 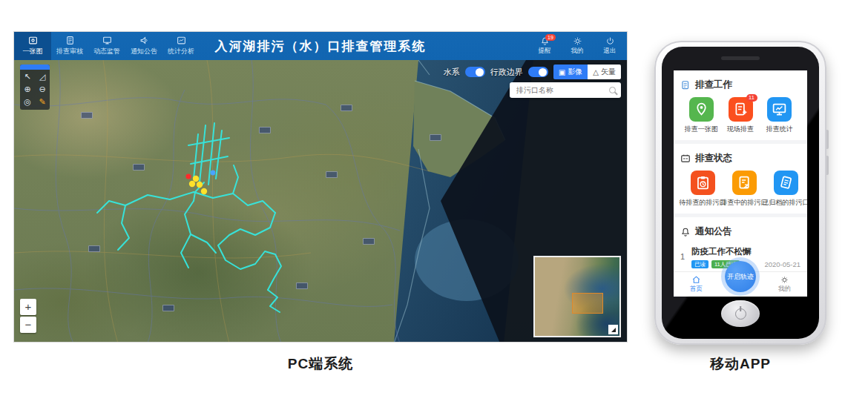 I want to click on app-item-archived-outlets: 已归档的排污口, so click(x=786, y=189).